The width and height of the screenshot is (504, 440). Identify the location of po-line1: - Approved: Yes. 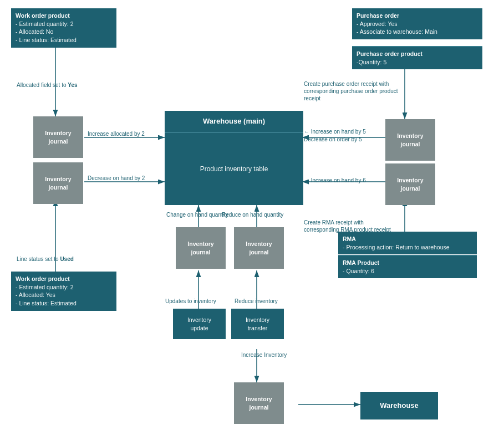
(417, 24).